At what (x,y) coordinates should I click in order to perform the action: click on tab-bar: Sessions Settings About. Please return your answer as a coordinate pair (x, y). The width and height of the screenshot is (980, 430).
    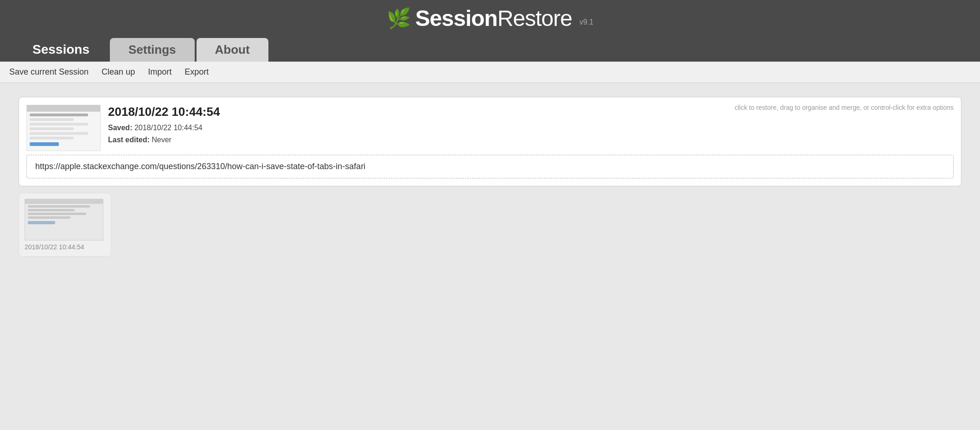
    Looking at the image, I should click on (141, 50).